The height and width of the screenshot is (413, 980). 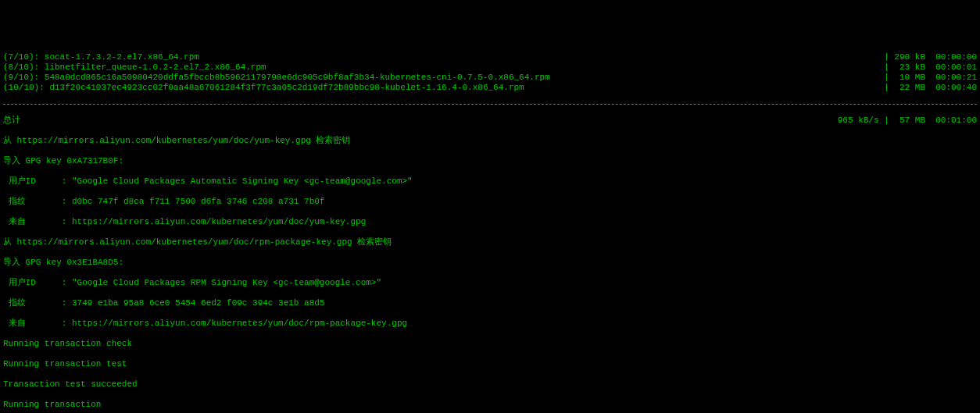 What do you see at coordinates (930, 67) in the screenshot?
I see `download-stats: | 23 kB 00:00:01` at bounding box center [930, 67].